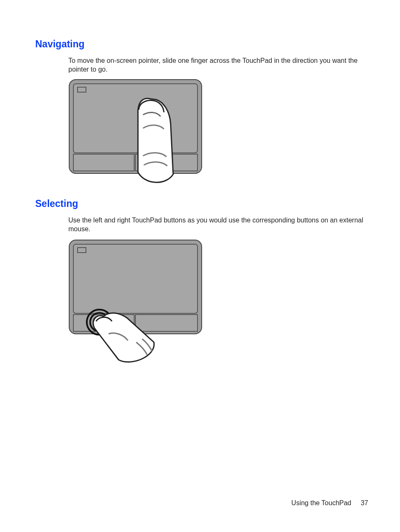 Image resolution: width=400 pixels, height=532 pixels. I want to click on footer-section-label: Using the TouchPad, so click(321, 503).